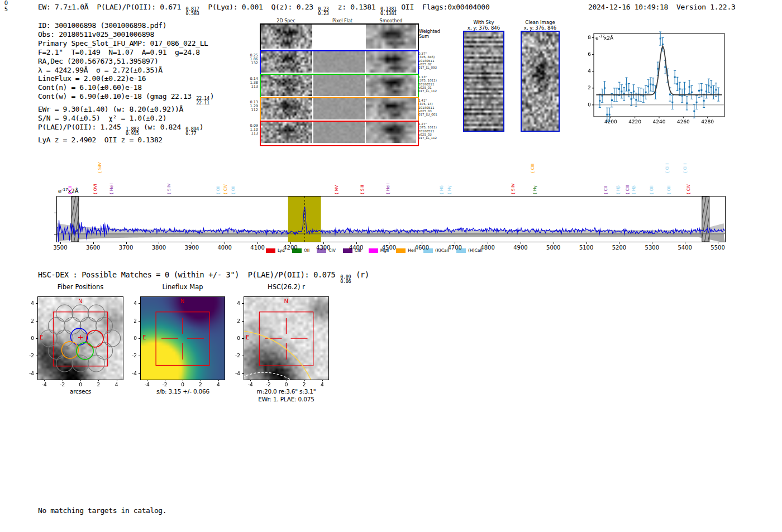  What do you see at coordinates (101, 140) in the screenshot?
I see `text-segment: LyA z = 2.4902 OII z = 0.1382` at bounding box center [101, 140].